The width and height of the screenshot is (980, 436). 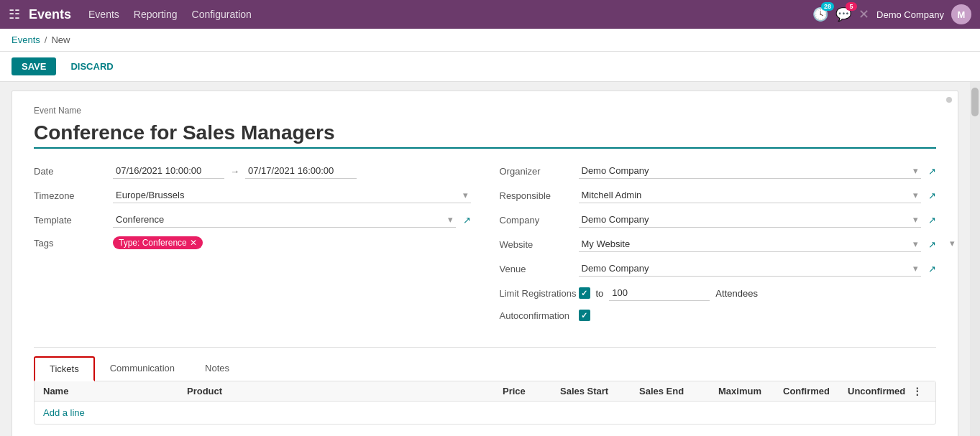 I want to click on scrollbar-thumb, so click(x=975, y=102).